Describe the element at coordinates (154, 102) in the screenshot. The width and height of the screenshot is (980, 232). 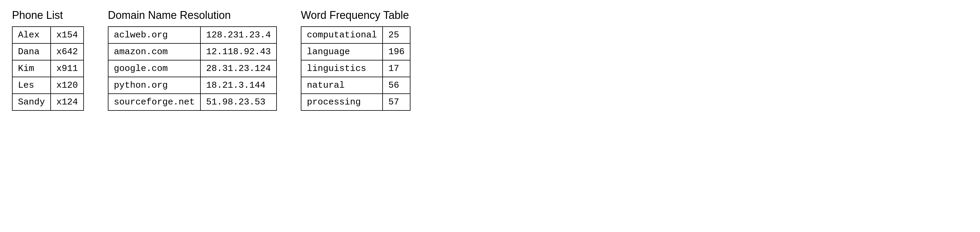
I see `domain-name: sourceforge.net` at that location.